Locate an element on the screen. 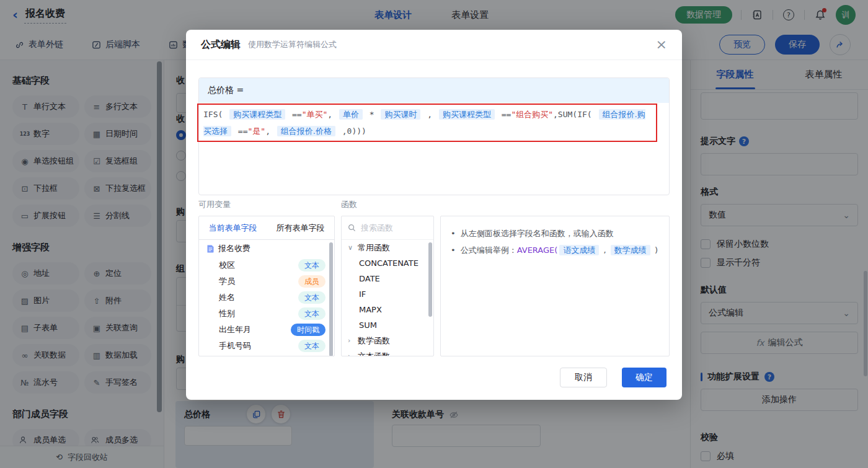 This screenshot has width=868, height=468. formula-highlight-box: IFS( 购买课程类型 =="单买", 单价 * 购买课时 , 购买课程类型 =… is located at coordinates (427, 123).